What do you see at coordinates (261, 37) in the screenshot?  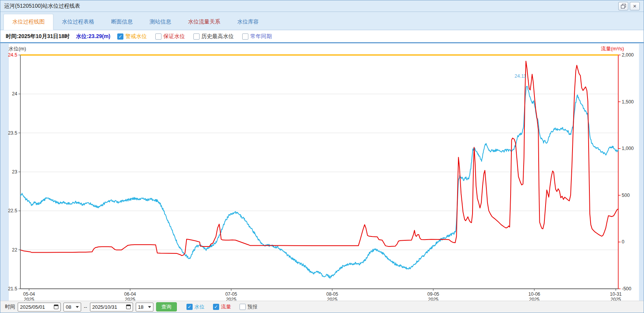 I see `ref-level-label-常年同期: 常年同期` at bounding box center [261, 37].